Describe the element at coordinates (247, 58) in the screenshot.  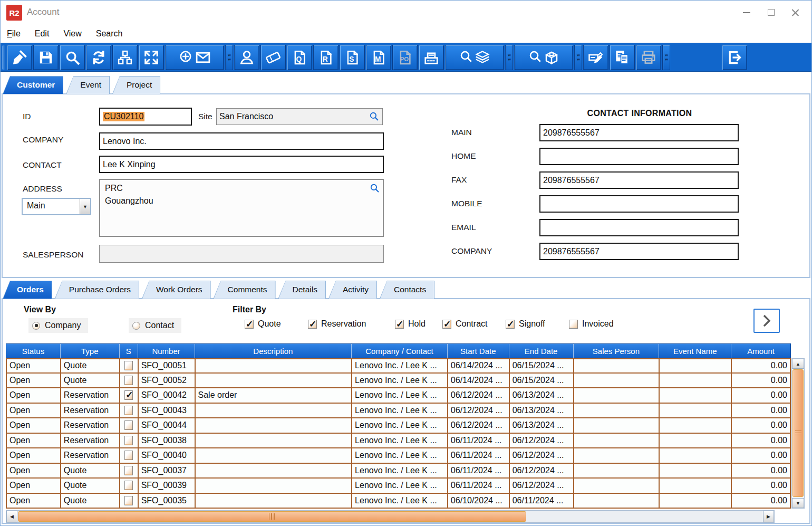
I see `person-button` at that location.